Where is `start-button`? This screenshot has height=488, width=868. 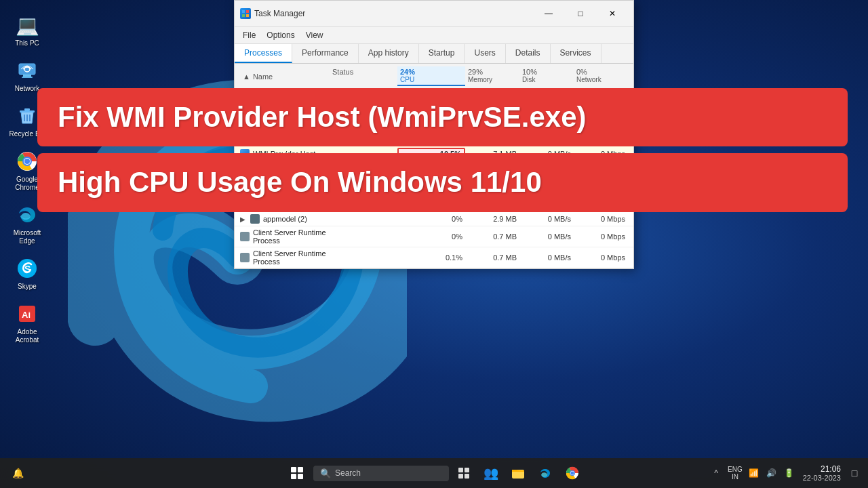 start-button is located at coordinates (297, 473).